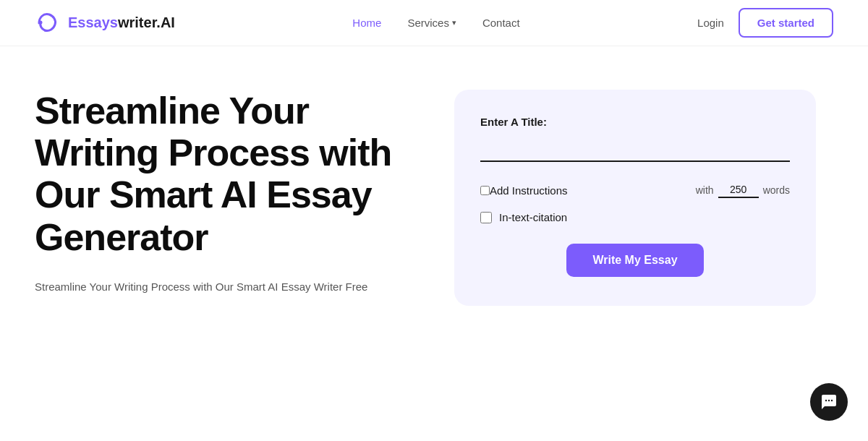  What do you see at coordinates (829, 402) in the screenshot?
I see `chat-icon` at bounding box center [829, 402].